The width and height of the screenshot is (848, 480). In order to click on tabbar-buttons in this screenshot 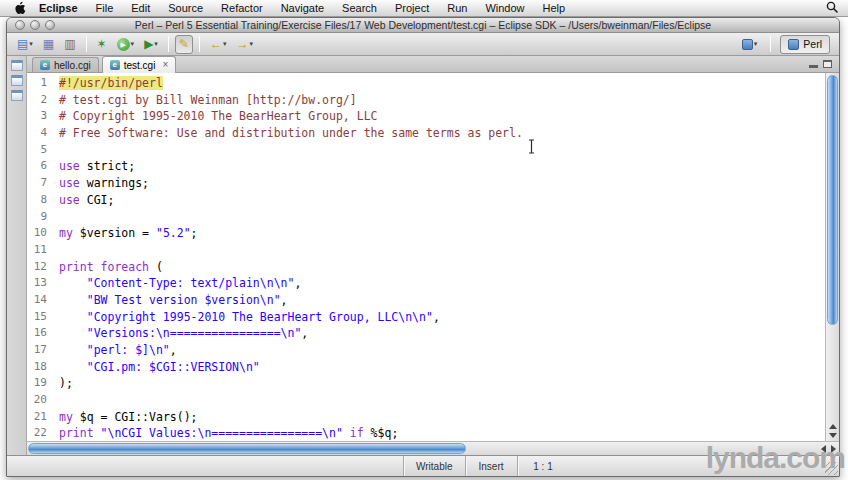, I will do `click(820, 66)`.